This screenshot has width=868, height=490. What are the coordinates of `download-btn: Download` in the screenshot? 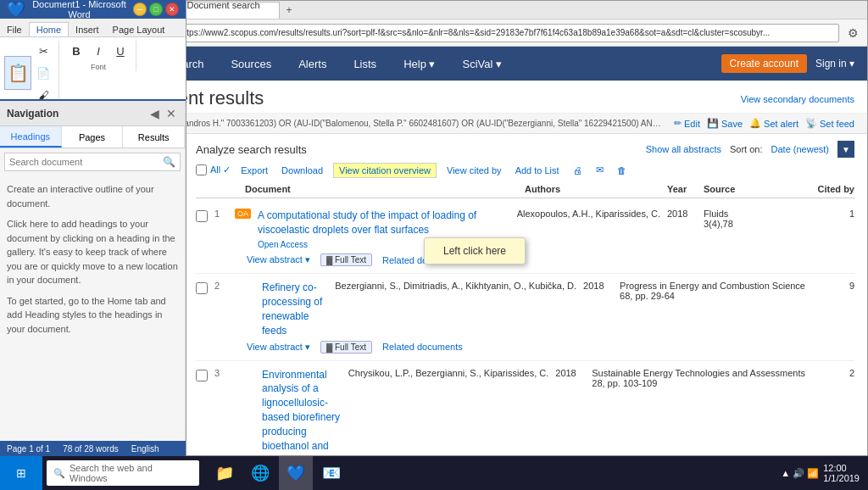 It's located at (302, 170).